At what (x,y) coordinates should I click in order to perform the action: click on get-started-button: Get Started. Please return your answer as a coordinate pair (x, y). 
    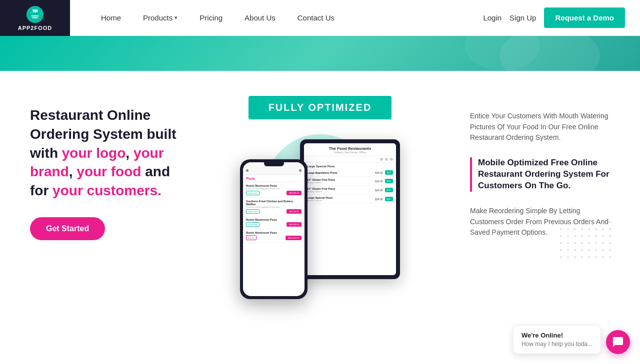
    Looking at the image, I should click on (68, 229).